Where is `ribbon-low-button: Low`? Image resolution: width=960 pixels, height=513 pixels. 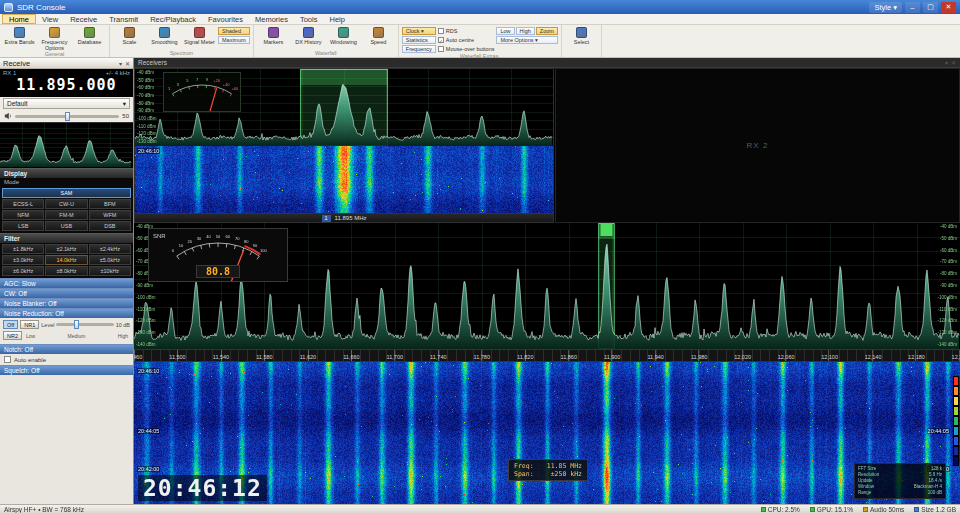
ribbon-low-button: Low is located at coordinates (505, 31).